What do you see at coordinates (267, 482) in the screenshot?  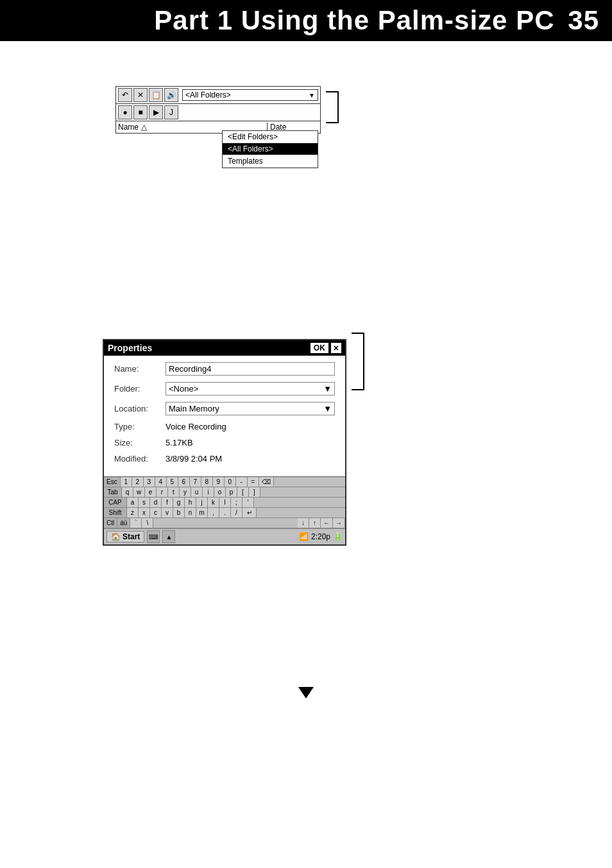 I see `kb-backspace: ⌫` at bounding box center [267, 482].